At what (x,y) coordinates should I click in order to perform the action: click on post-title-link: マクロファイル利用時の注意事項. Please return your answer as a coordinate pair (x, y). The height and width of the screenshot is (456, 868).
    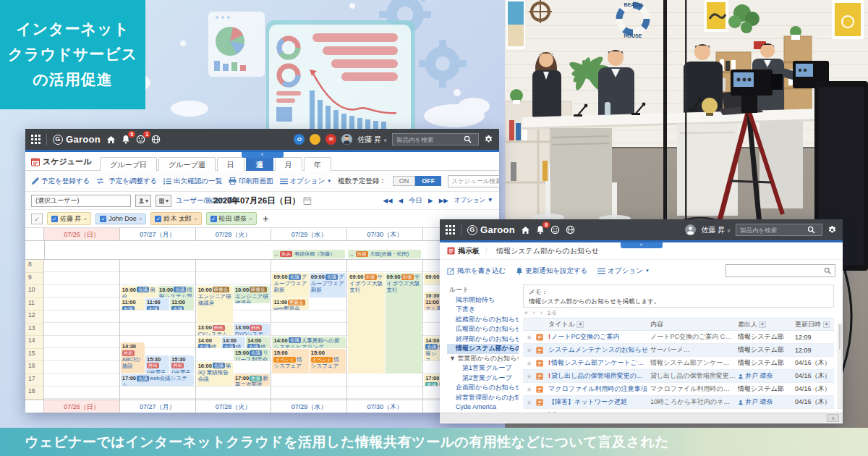
    Looking at the image, I should click on (598, 389).